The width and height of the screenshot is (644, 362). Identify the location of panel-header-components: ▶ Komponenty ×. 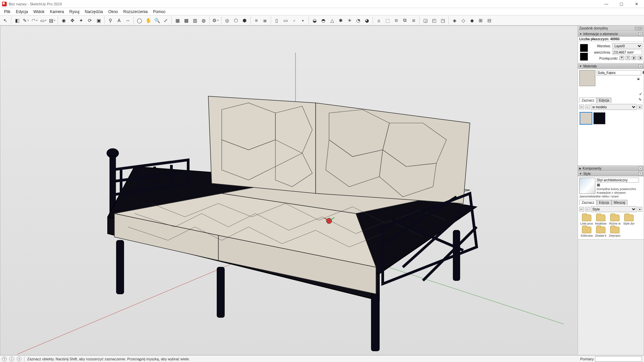
(611, 168).